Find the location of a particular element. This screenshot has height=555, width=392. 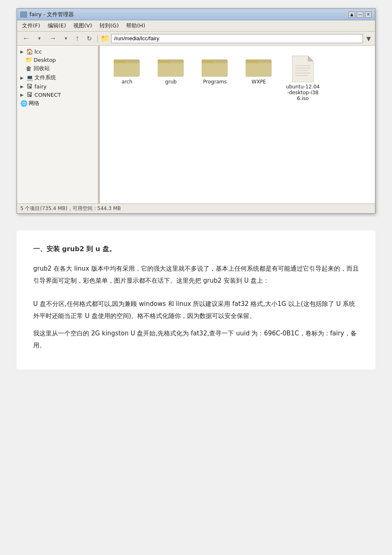

refresh-button: ↻ is located at coordinates (90, 39).